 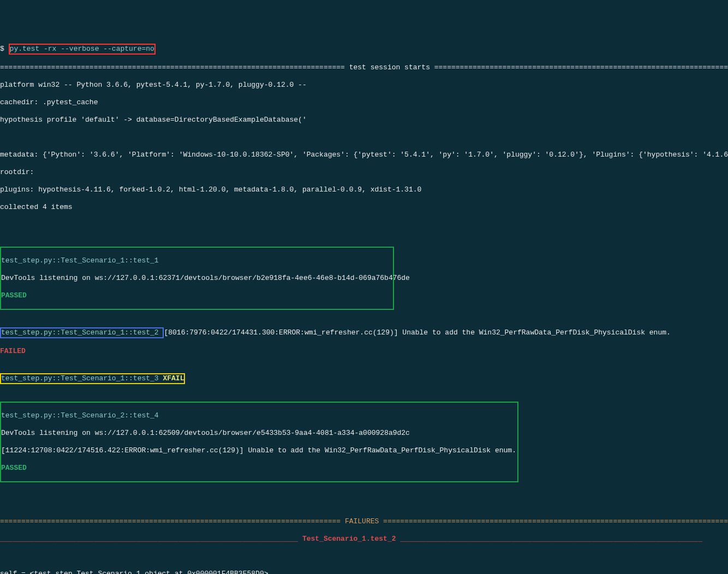 I want to click on test-1-name: test_step.py::Test_Scenario_1::test_1, so click(x=197, y=261).